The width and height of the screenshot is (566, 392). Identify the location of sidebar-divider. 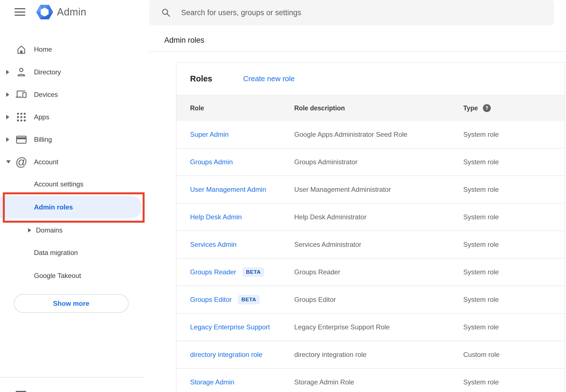
(72, 377).